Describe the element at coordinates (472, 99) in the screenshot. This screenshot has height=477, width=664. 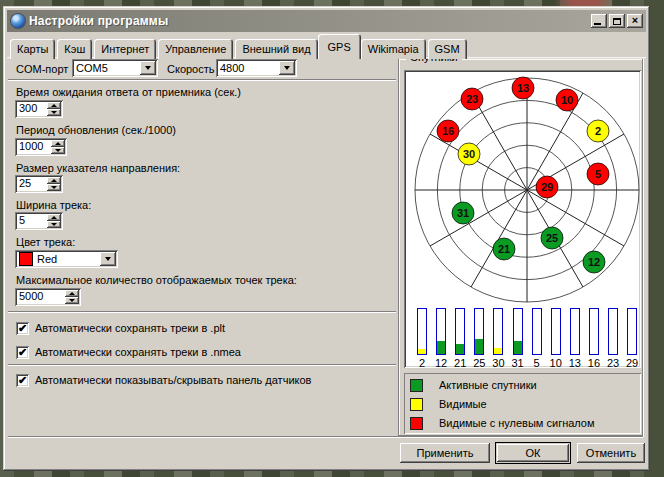
I see `satellite-id-label: 23` at that location.